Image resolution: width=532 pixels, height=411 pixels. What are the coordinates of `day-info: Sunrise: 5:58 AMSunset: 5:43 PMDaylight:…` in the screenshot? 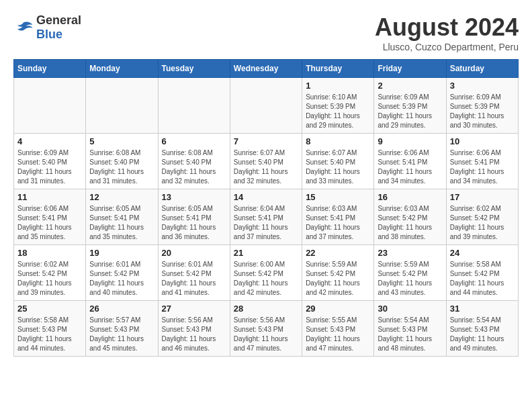 It's located at (50, 334).